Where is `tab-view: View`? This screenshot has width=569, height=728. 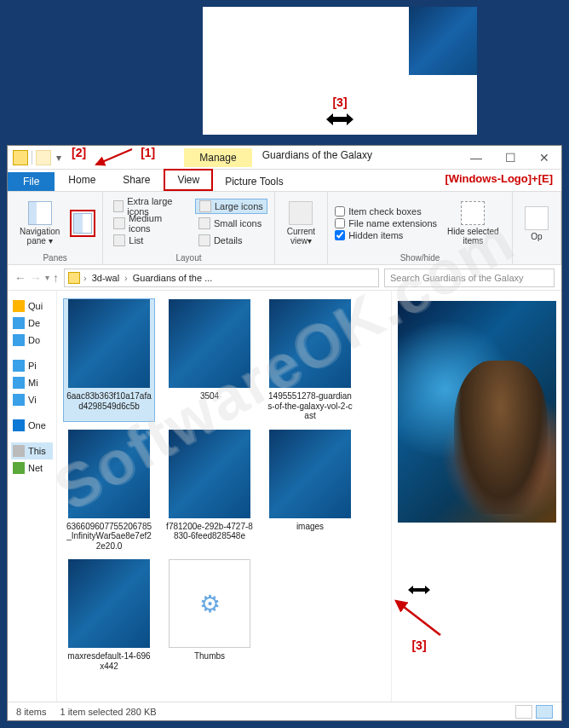 tab-view: View is located at coordinates (188, 180).